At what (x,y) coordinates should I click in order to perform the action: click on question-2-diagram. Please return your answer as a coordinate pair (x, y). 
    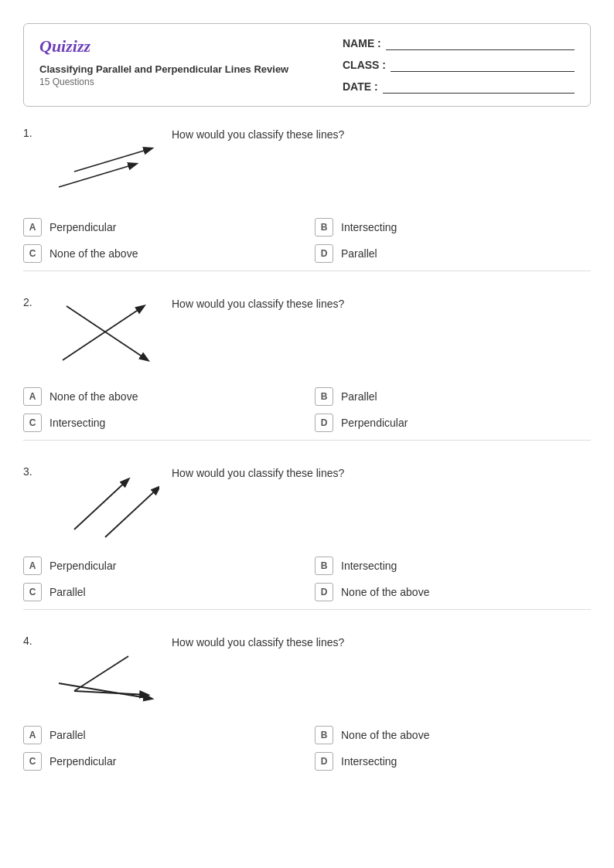
    Looking at the image, I should click on (105, 333).